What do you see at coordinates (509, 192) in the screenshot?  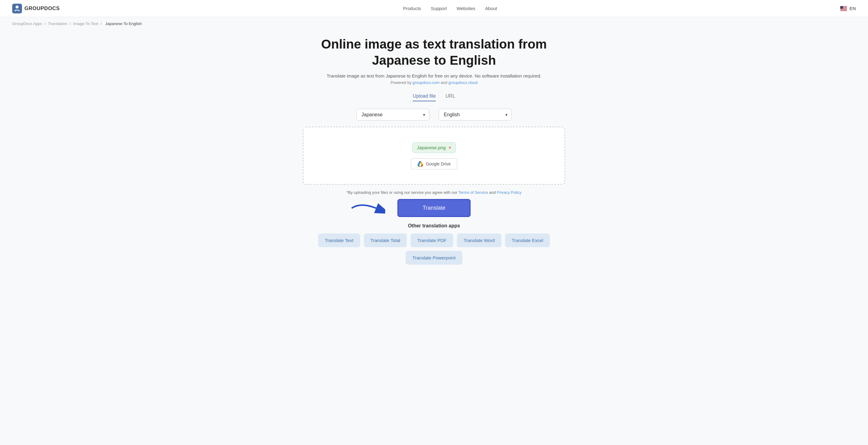 I see `privacy-policy-link: Privacy Policy` at bounding box center [509, 192].